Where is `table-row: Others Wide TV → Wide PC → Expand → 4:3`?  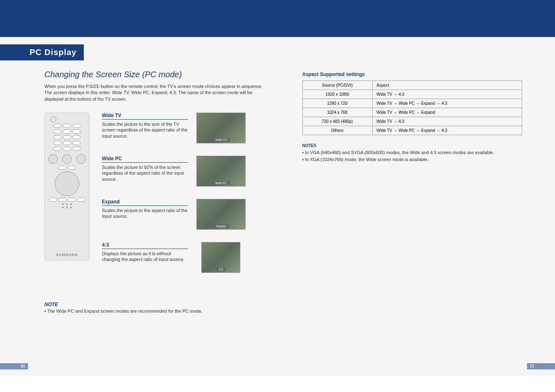 table-row: Others Wide TV → Wide PC → Expand → 4:3 is located at coordinates (412, 131).